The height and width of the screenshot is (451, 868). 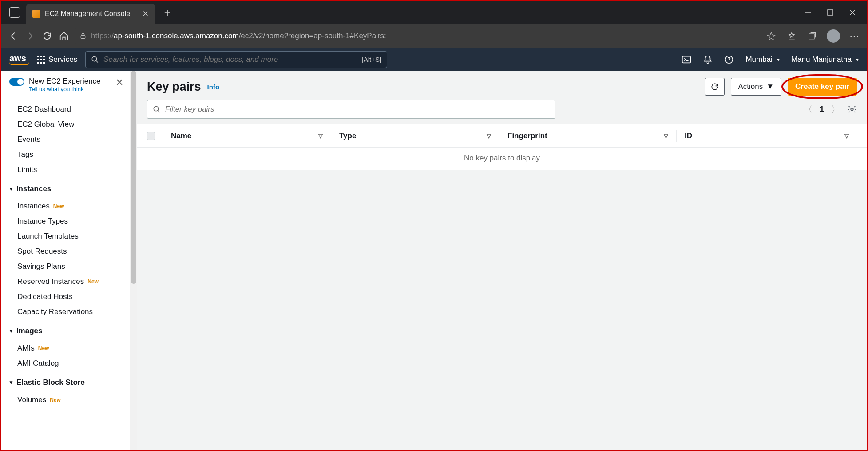 I want to click on profile-avatar, so click(x=833, y=36).